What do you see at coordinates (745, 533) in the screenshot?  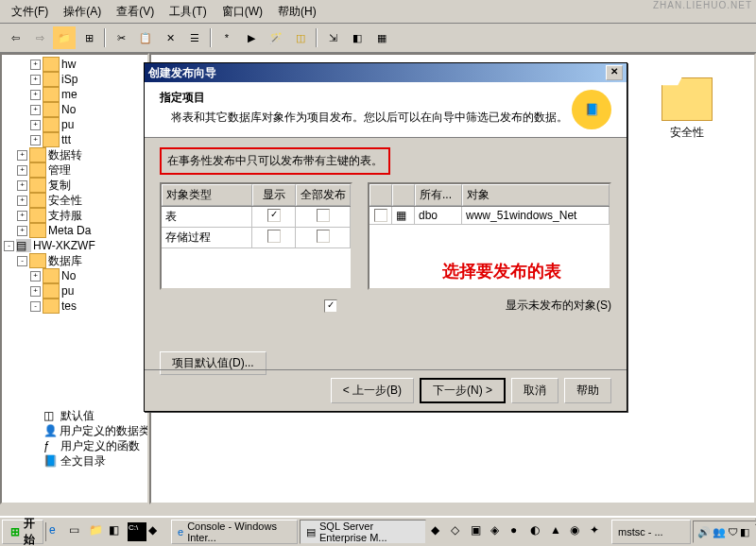 I see `tray-icon: ◧` at bounding box center [745, 533].